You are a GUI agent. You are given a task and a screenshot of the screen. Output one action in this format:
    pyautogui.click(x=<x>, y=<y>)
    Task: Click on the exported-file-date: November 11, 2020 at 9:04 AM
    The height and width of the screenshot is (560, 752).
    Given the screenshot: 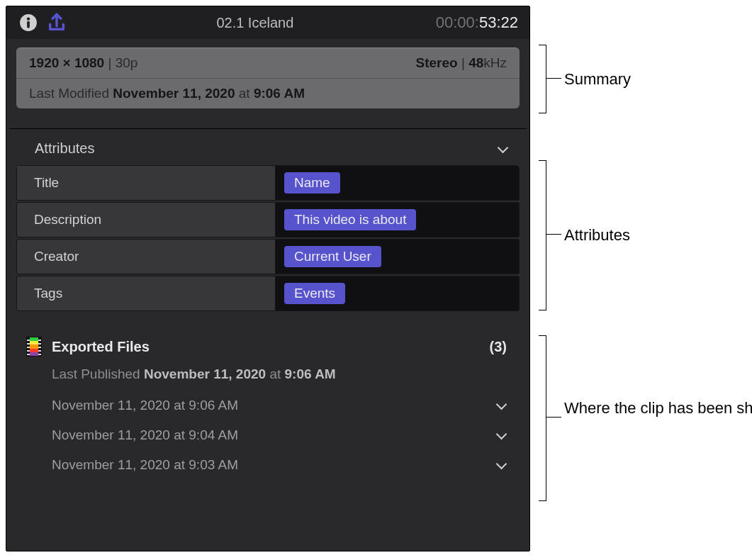 What is the action you would take?
    pyautogui.click(x=145, y=435)
    